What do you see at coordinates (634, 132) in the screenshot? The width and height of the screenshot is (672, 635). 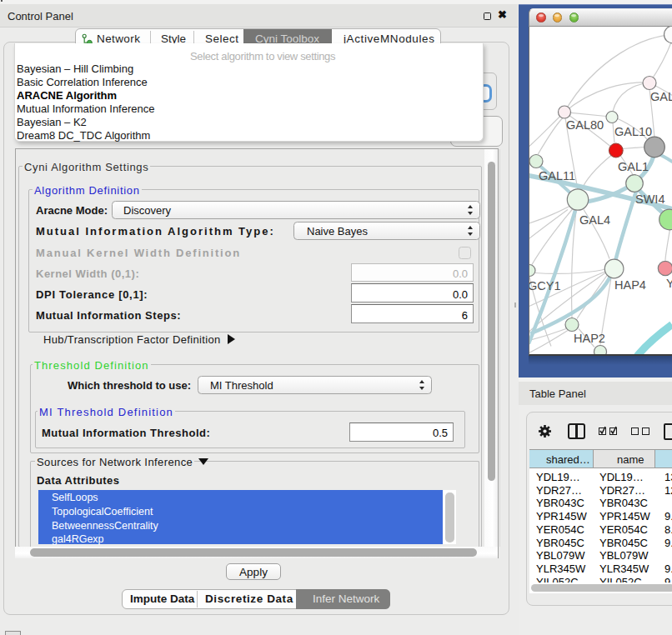 I see `svg-text: GAL10` at bounding box center [634, 132].